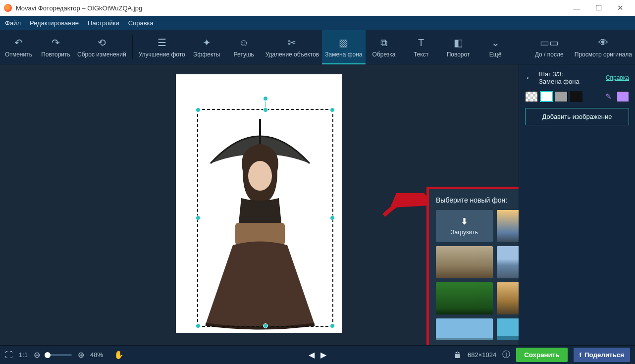 This screenshot has width=635, height=364. I want to click on menu-help: Справка, so click(141, 23).